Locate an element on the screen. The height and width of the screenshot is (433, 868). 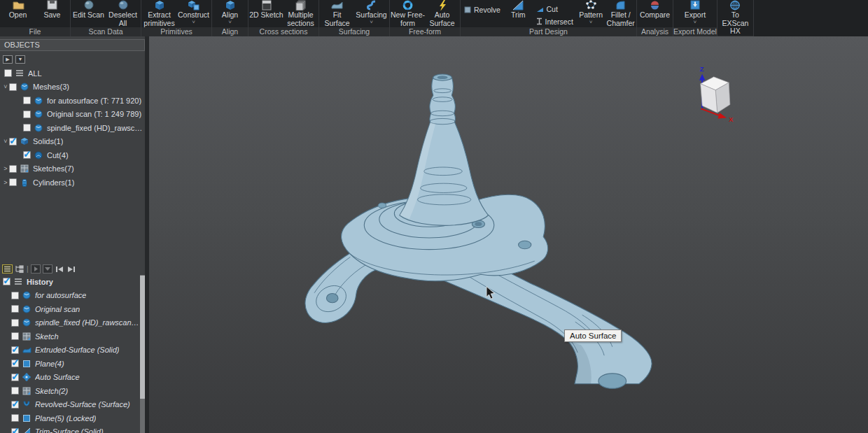
revolve-button: Revolve is located at coordinates (482, 10).